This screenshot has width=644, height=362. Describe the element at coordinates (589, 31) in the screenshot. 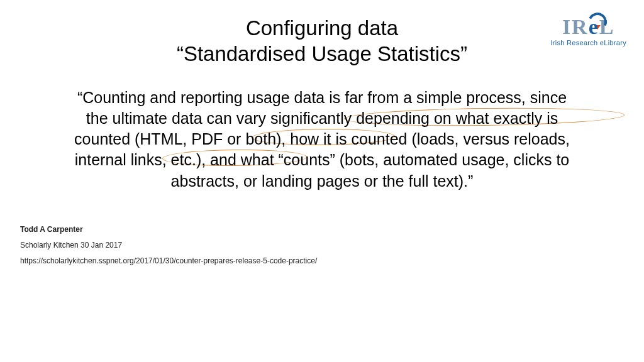

I see `brand-logo: IReL Irish Research eLibrary` at that location.